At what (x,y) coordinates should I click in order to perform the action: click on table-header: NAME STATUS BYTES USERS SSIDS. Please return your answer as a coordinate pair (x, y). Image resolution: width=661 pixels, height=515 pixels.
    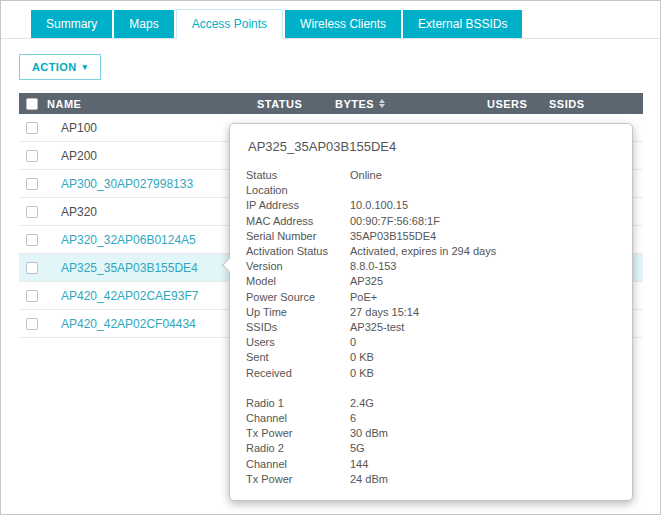
    Looking at the image, I should click on (331, 104).